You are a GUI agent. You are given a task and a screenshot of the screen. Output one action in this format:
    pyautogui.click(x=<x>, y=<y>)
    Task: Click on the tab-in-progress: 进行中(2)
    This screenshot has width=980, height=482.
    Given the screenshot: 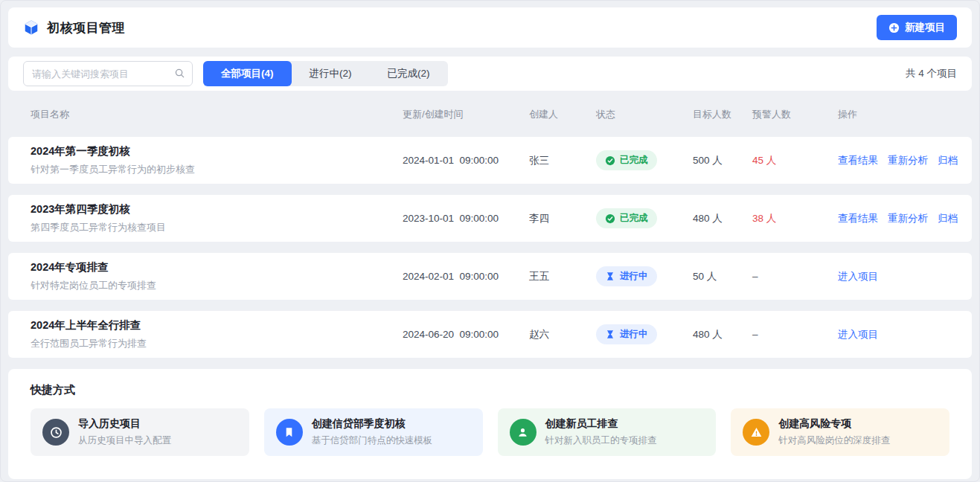 What is the action you would take?
    pyautogui.click(x=330, y=74)
    